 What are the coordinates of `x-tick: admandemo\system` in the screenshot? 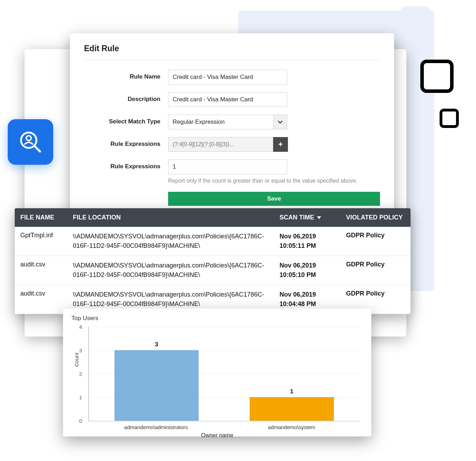 It's located at (291, 427).